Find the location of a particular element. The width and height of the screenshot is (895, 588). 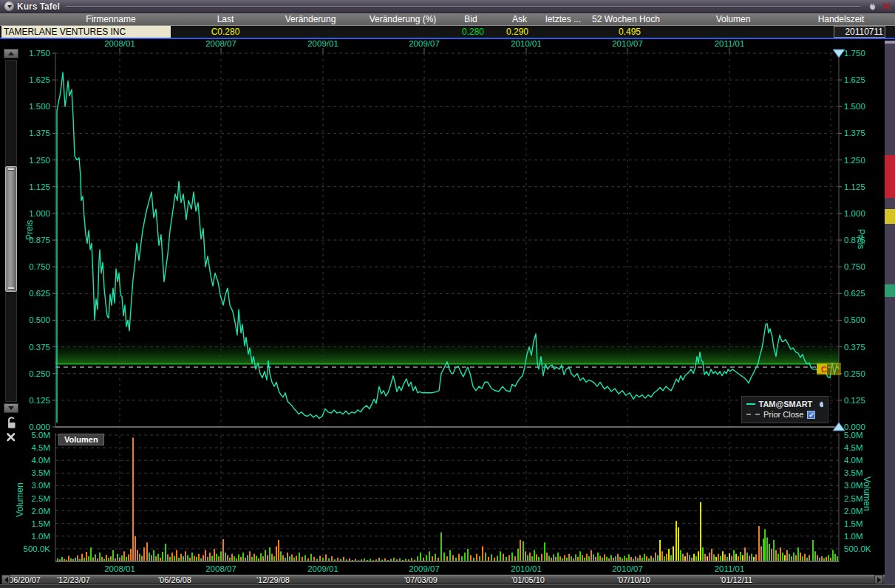

prior-close-checkbox: ✓ is located at coordinates (811, 415).